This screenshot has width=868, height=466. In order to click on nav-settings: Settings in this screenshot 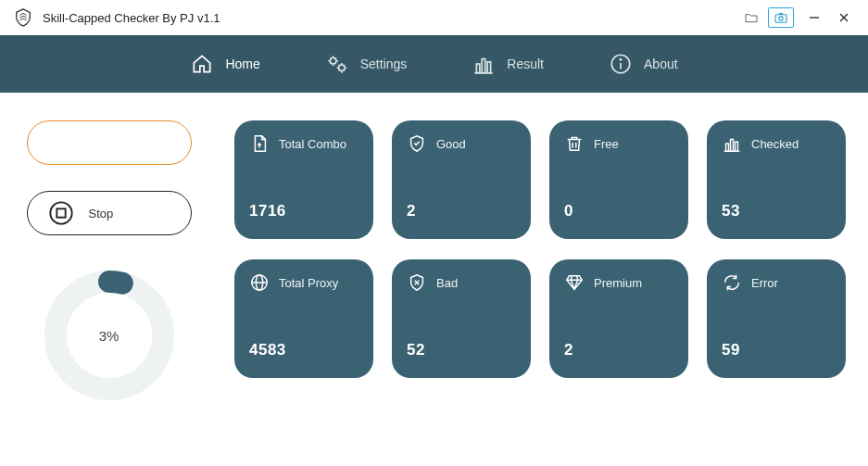, I will do `click(367, 64)`.